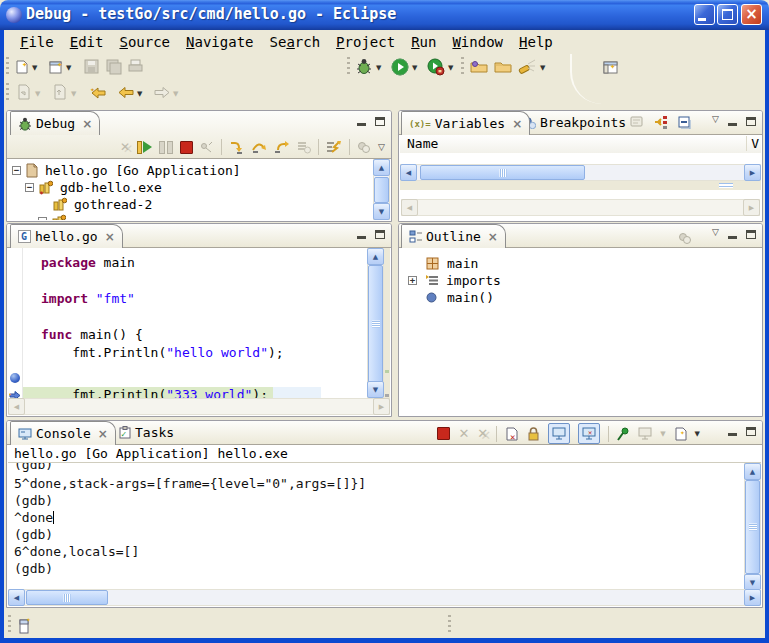 This screenshot has width=769, height=643. I want to click on pin-console-icon, so click(624, 434).